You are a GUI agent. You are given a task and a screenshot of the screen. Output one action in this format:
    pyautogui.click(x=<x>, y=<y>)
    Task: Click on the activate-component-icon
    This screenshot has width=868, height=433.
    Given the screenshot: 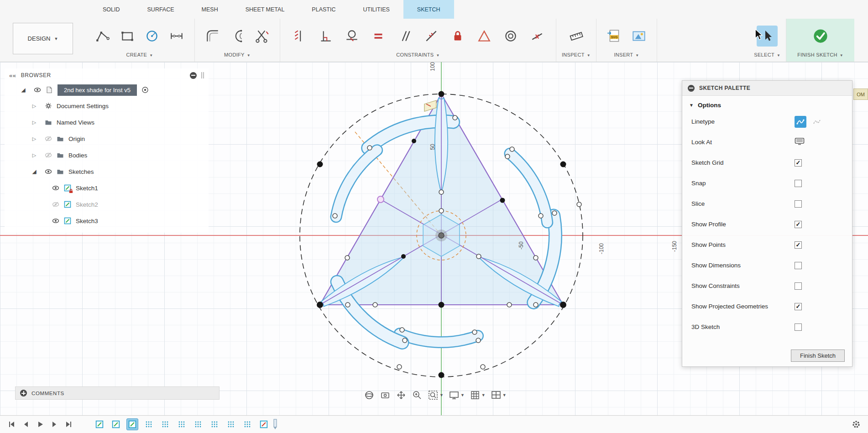 What is the action you would take?
    pyautogui.click(x=145, y=90)
    